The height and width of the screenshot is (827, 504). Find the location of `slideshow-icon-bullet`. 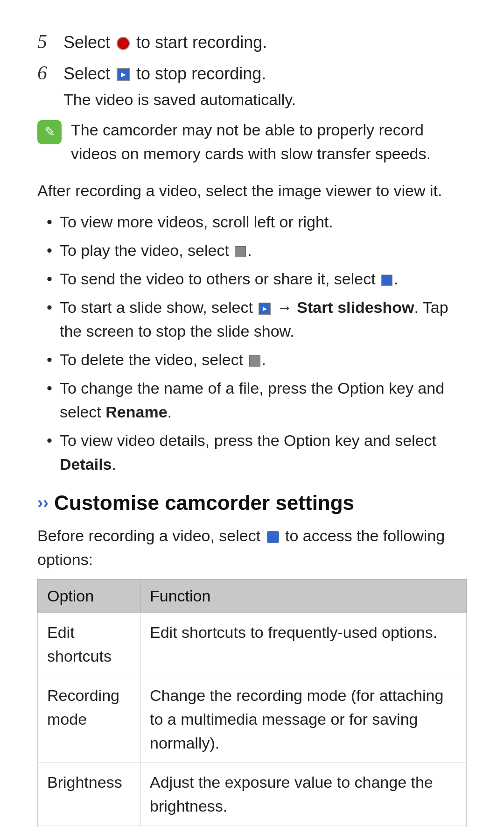

slideshow-icon-bullet is located at coordinates (265, 309).